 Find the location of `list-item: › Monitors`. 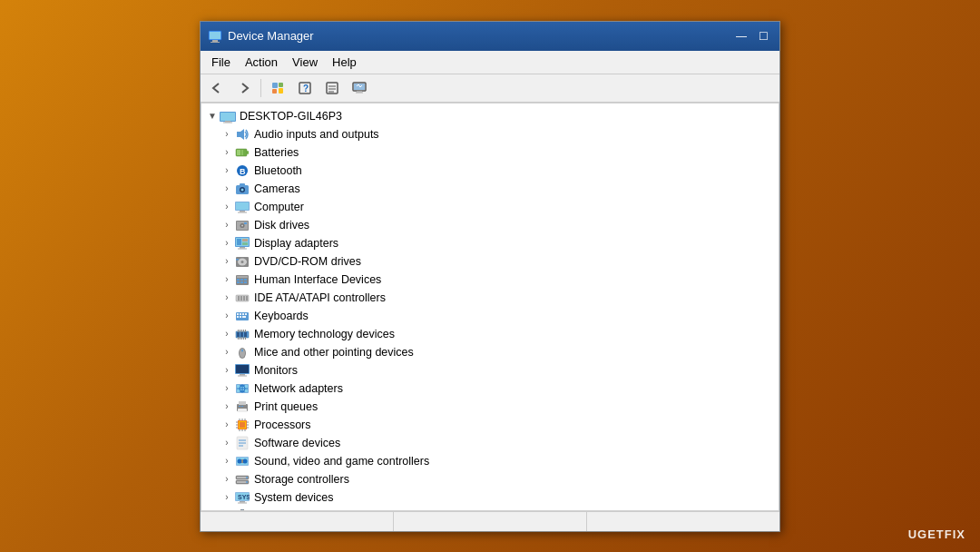

list-item: › Monitors is located at coordinates (490, 370).